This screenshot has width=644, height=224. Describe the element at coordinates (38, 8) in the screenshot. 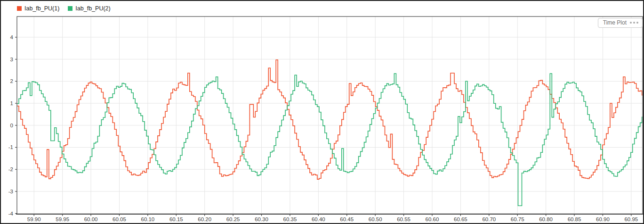

I see `legend-item-signal1: Iab_fb_PU(1)` at that location.